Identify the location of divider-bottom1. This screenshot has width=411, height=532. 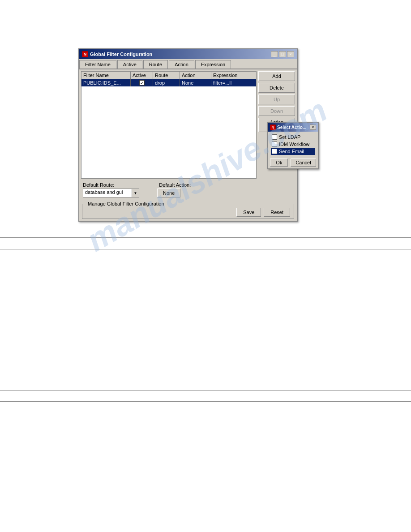
(206, 390).